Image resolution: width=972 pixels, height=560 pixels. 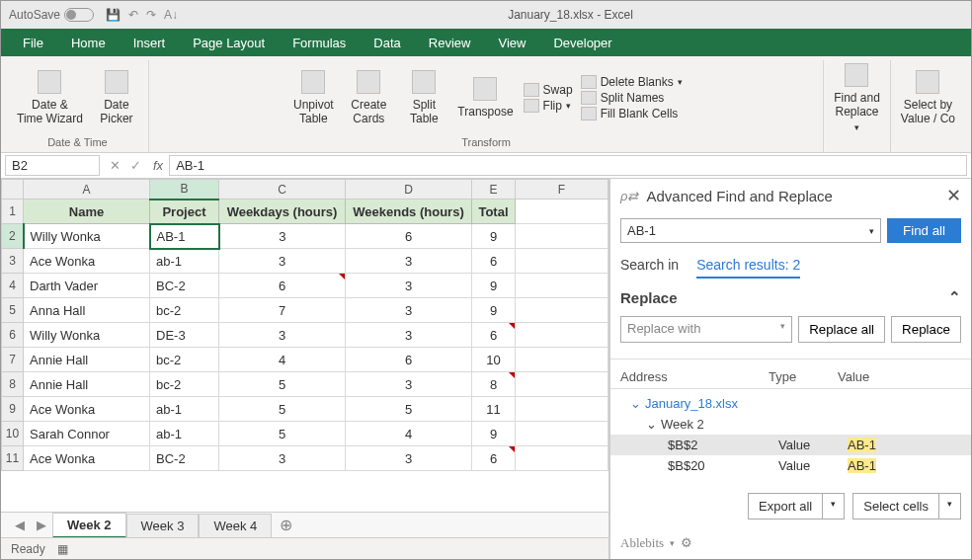 What do you see at coordinates (790, 444) in the screenshot?
I see `result-row: $B$2 Value AB-1` at bounding box center [790, 444].